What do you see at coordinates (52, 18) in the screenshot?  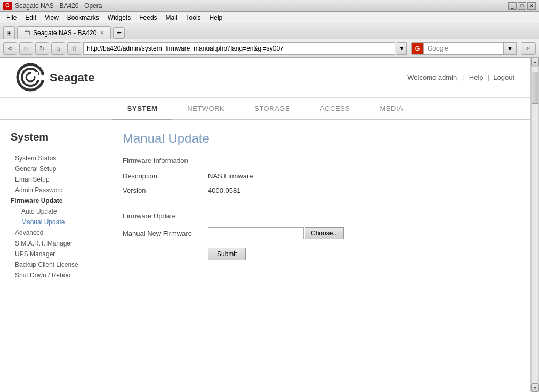 I see `menu-view: View` at bounding box center [52, 18].